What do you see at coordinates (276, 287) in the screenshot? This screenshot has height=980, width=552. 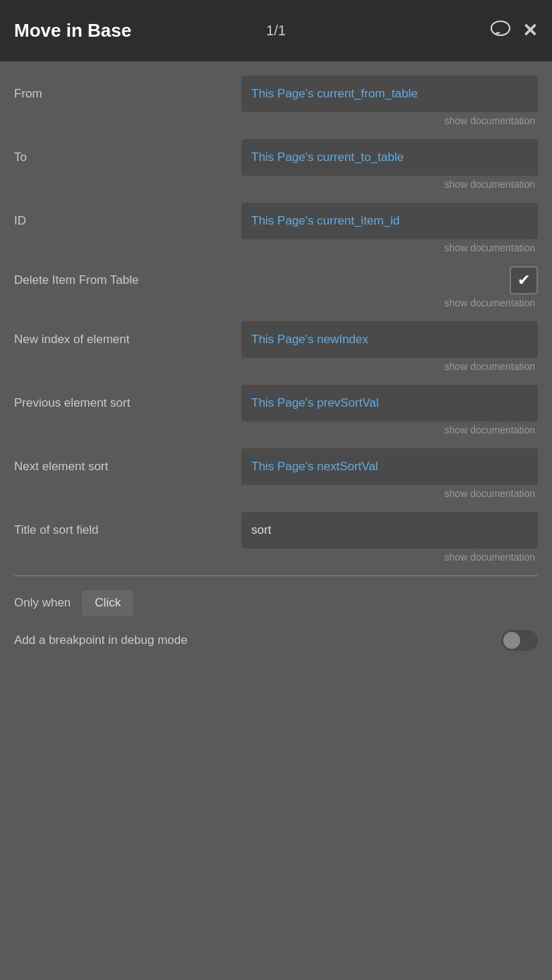 I see `delete-field-row: Delete Item From Table ✔ show documentat…` at bounding box center [276, 287].